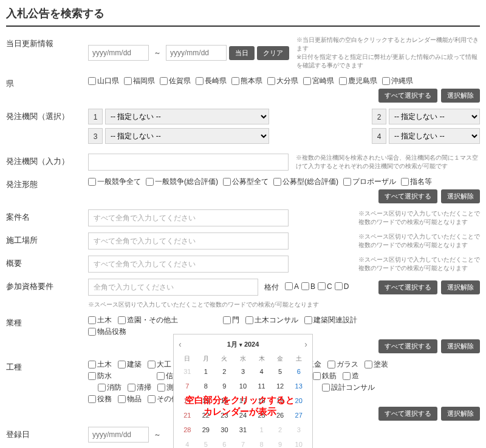 This screenshot has width=486, height=448. I want to click on select-all-qual: すべて選択する, so click(408, 288).